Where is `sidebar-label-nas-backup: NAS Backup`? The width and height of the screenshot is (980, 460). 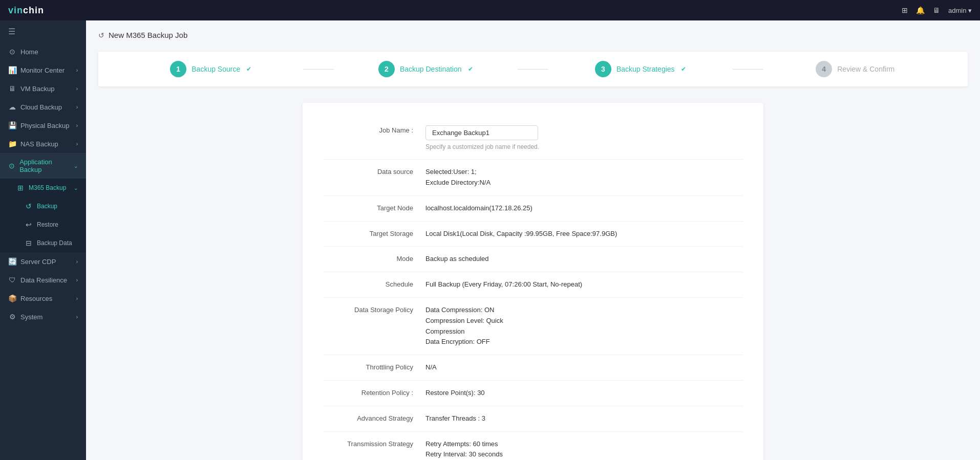
sidebar-label-nas-backup: NAS Backup is located at coordinates (39, 144).